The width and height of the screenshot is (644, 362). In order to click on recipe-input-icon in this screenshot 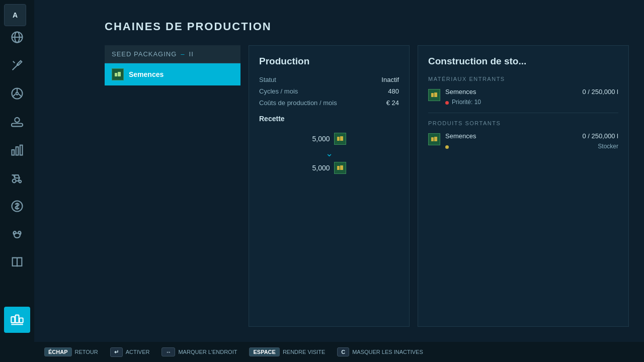, I will do `click(340, 139)`.